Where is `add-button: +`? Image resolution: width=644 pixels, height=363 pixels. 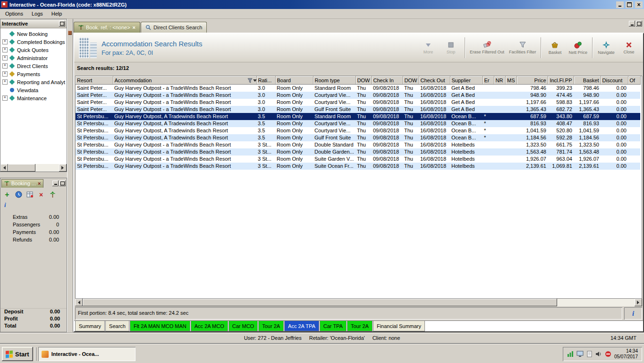
add-button: + is located at coordinates (7, 195).